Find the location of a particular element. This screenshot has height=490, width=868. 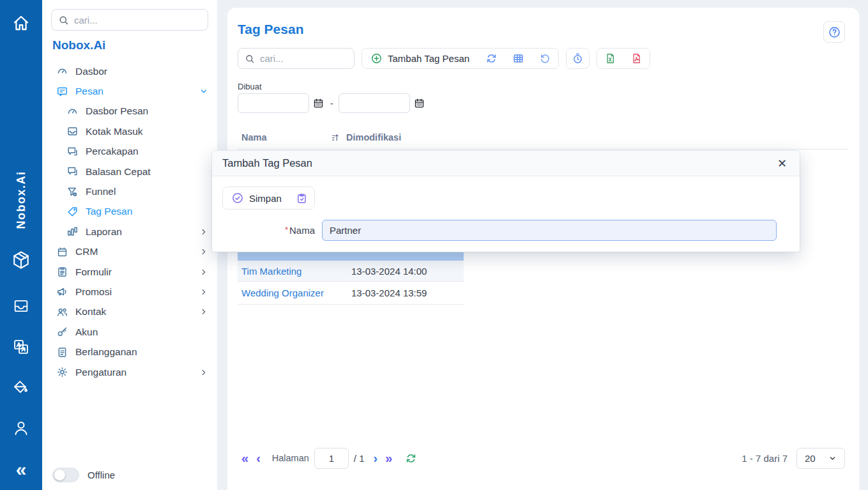

help-button is located at coordinates (834, 32).